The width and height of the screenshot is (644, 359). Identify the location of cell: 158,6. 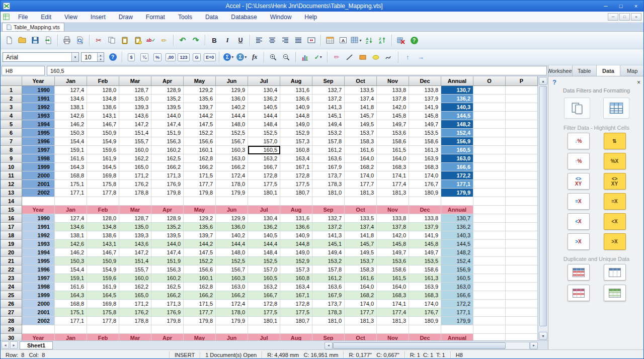
(393, 270).